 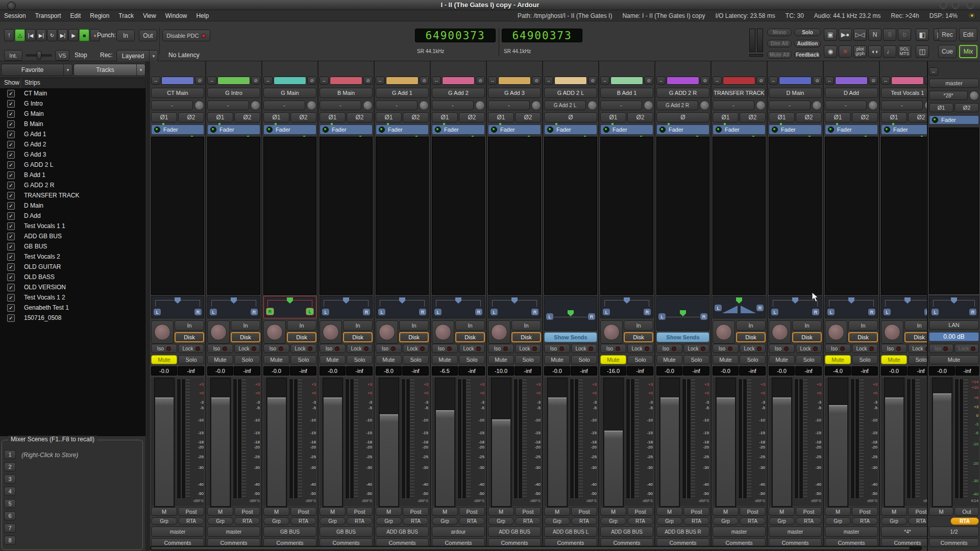 What do you see at coordinates (247, 117) in the screenshot?
I see `phase-button: Ø2` at bounding box center [247, 117].